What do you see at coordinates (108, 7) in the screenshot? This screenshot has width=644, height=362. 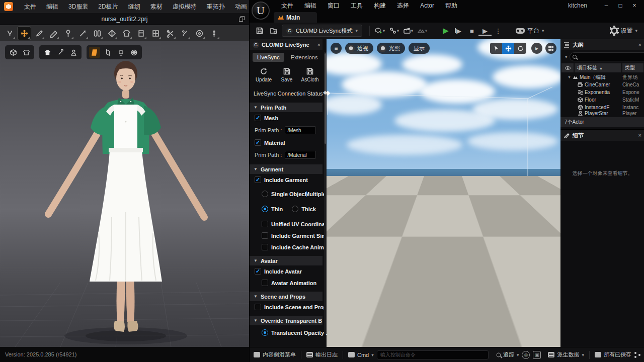 I see `md-menu-2d-pattern: 2D板片` at bounding box center [108, 7].